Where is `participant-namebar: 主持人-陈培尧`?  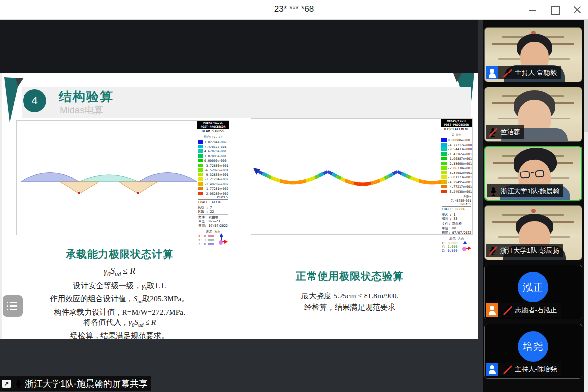 participant-namebar: 主持人-陈培尧 is located at coordinates (523, 369).